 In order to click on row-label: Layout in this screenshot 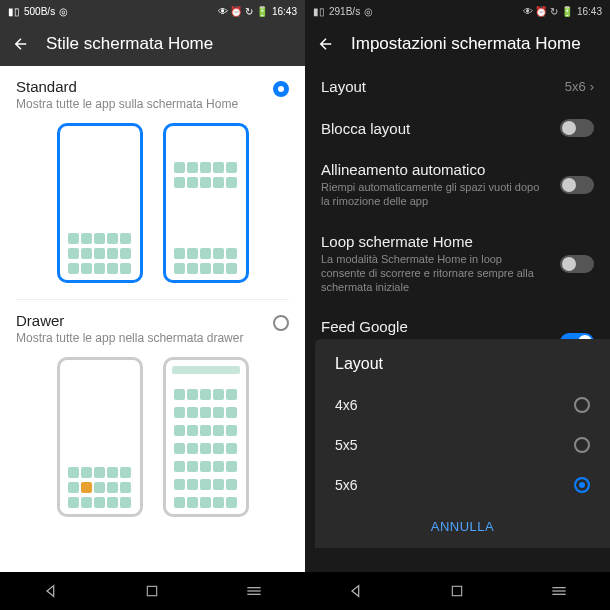, I will do `click(437, 86)`.